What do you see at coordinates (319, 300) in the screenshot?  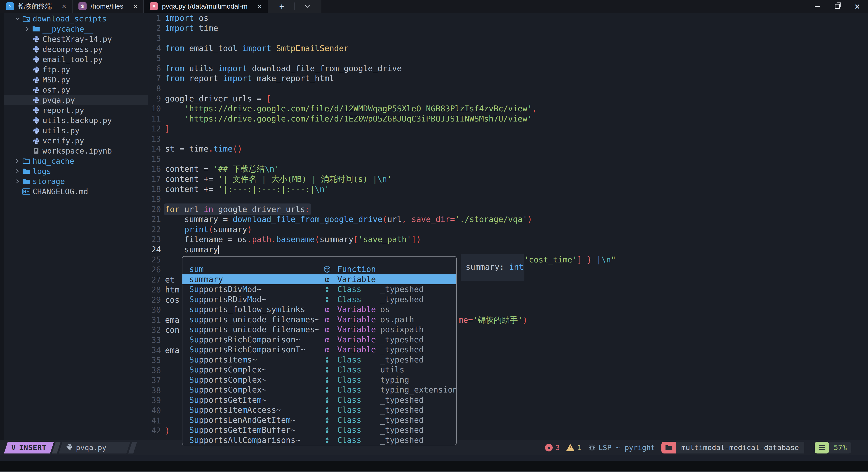 I see `completion-item: SupportsRDivMod~Class_typeshed` at bounding box center [319, 300].